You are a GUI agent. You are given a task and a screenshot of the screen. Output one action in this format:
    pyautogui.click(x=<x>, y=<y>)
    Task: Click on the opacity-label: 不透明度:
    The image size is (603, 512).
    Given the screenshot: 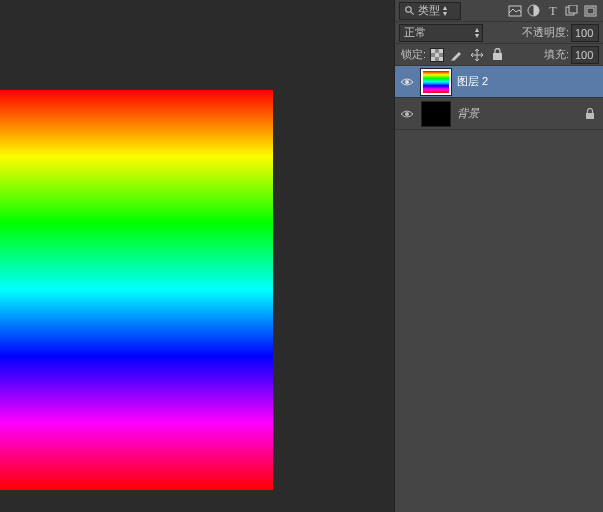 What is the action you would take?
    pyautogui.click(x=546, y=32)
    